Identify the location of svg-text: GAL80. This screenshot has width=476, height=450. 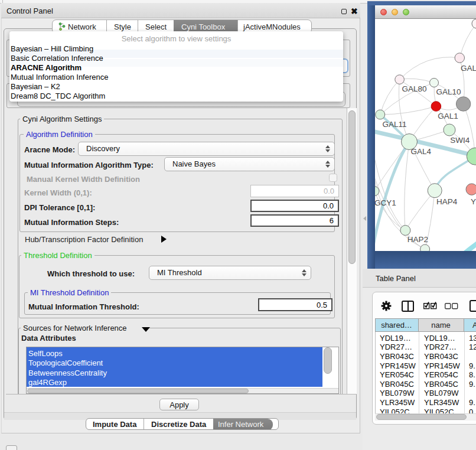
(414, 89).